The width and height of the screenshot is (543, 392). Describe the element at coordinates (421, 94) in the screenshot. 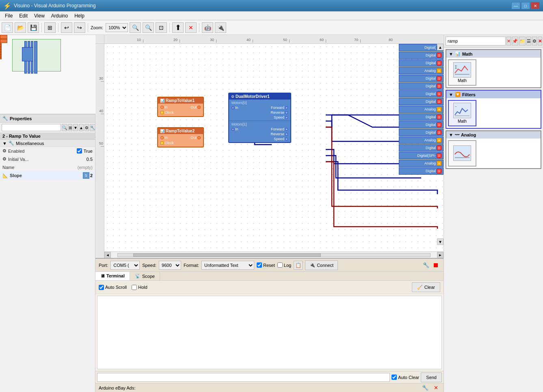

I see `right-block-digital-5: Digital D` at that location.